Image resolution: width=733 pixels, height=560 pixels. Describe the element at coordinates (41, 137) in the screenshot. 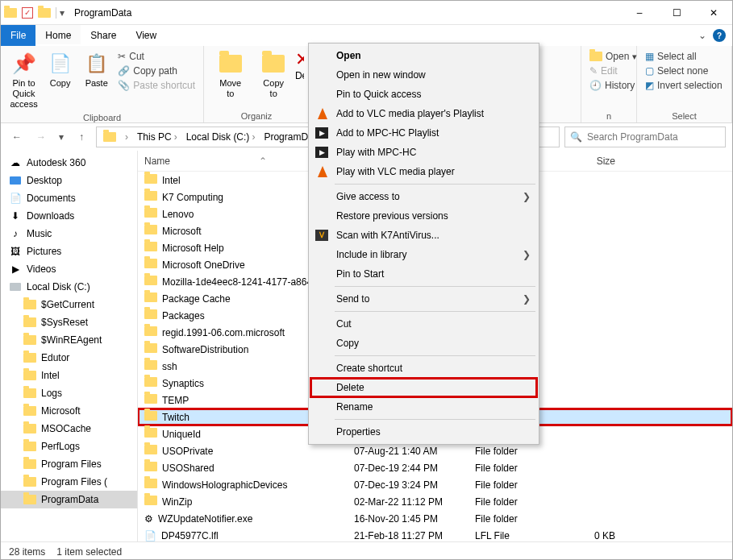

I see `forward-button: →` at that location.